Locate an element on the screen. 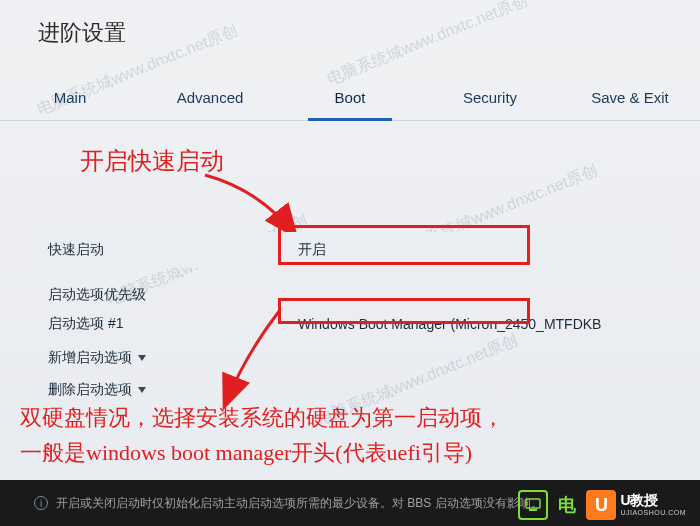  row-boot-option-1: 启动选项 #1 Windows Boot Manager (Micron_245… is located at coordinates (354, 324).